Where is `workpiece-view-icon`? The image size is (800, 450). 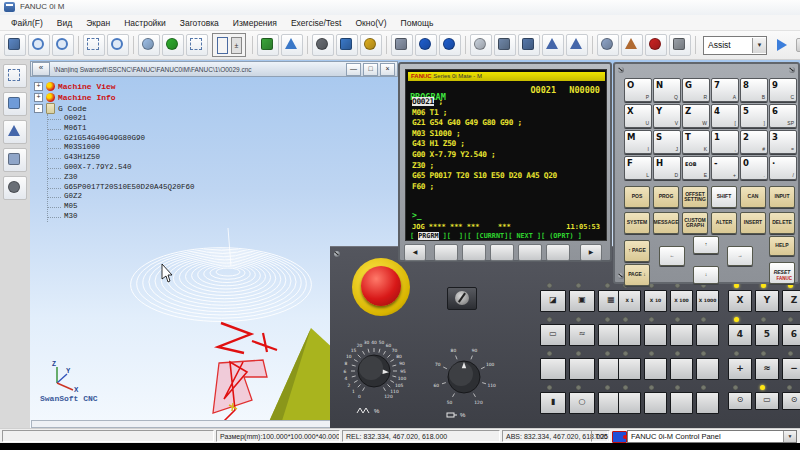 workpiece-view-icon is located at coordinates (347, 45).